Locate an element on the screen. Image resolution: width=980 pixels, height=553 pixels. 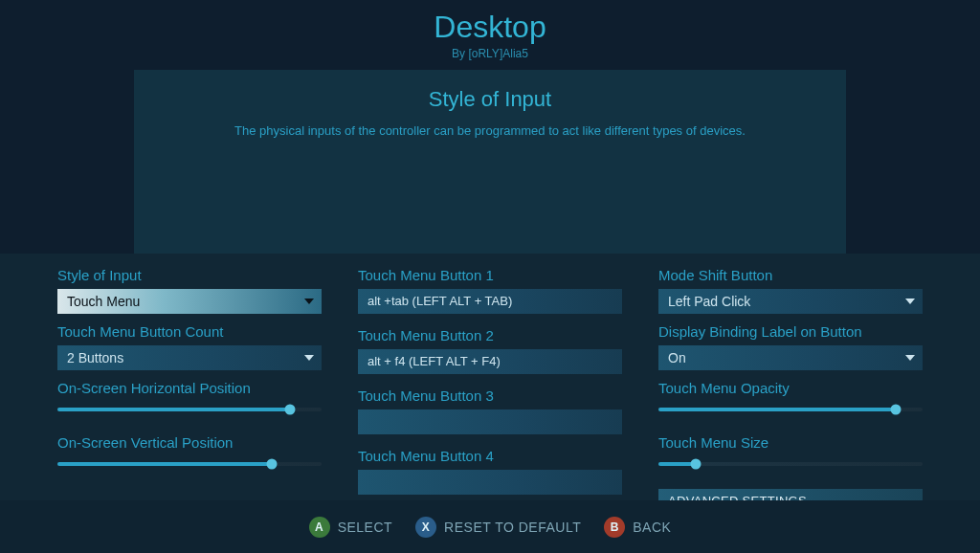
footer-back: B BACK is located at coordinates (637, 527).